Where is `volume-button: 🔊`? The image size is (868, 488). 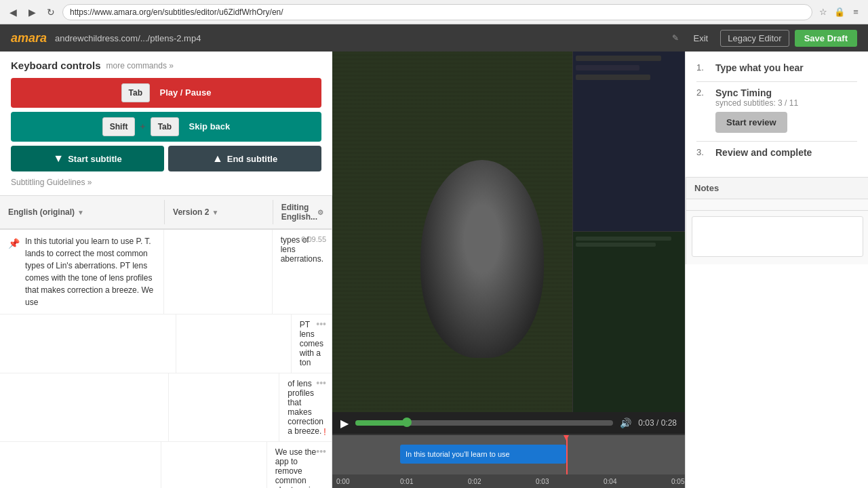 volume-button: 🔊 is located at coordinates (625, 423).